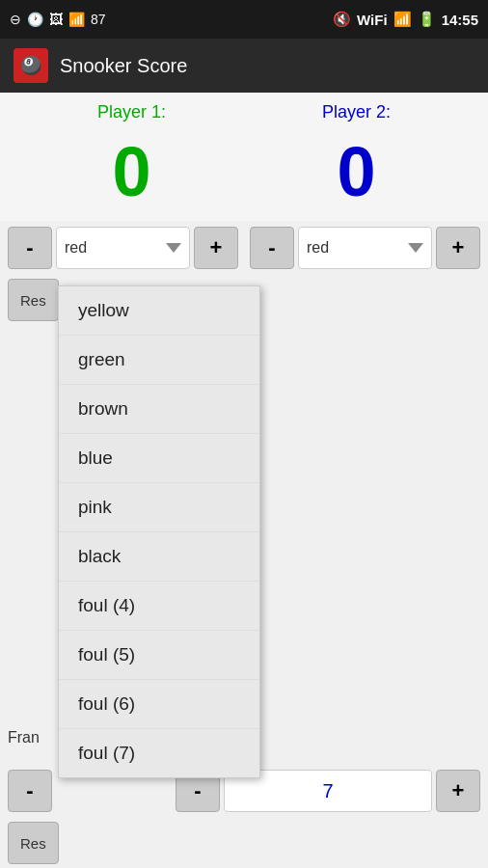  What do you see at coordinates (458, 248) in the screenshot?
I see `p2-plus-button: +` at bounding box center [458, 248].